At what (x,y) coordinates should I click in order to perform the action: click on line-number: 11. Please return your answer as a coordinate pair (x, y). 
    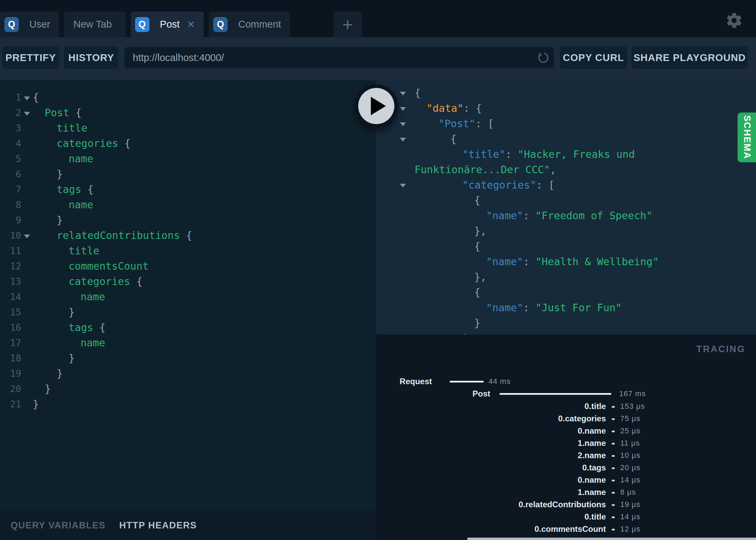
    Looking at the image, I should click on (11, 251).